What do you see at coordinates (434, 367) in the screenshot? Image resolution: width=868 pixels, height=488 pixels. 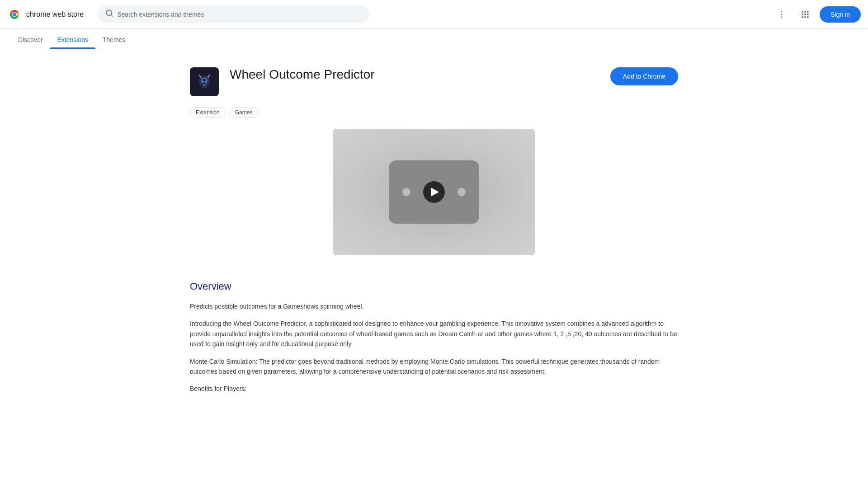 I see `overview-paragraph-3: Monte Carlo Simulation: The predictor go…` at bounding box center [434, 367].